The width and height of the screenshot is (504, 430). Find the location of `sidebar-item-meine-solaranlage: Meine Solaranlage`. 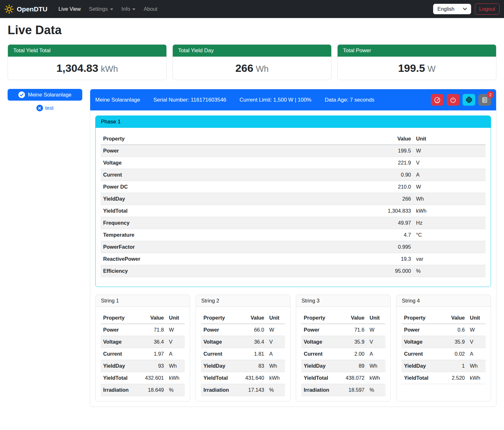

sidebar-item-meine-solaranlage: Meine Solaranlage is located at coordinates (45, 95).